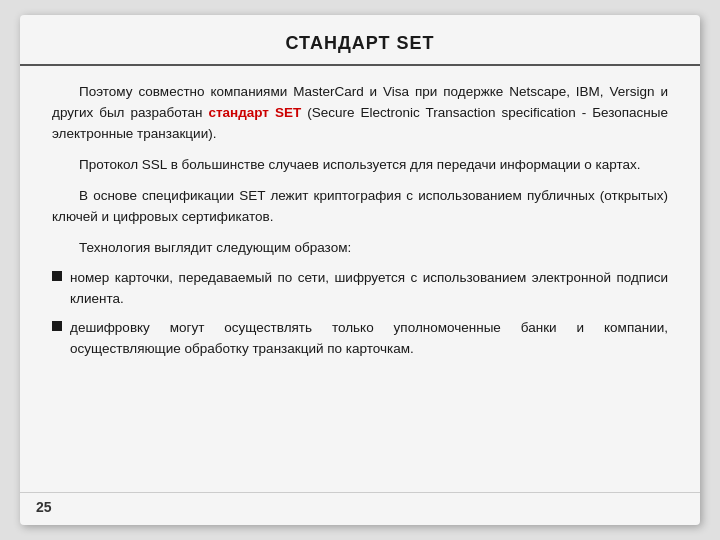 The image size is (720, 540). Describe the element at coordinates (360, 248) in the screenshot. I see `paragraph-4: Технология выглядит следующим образом:` at that location.